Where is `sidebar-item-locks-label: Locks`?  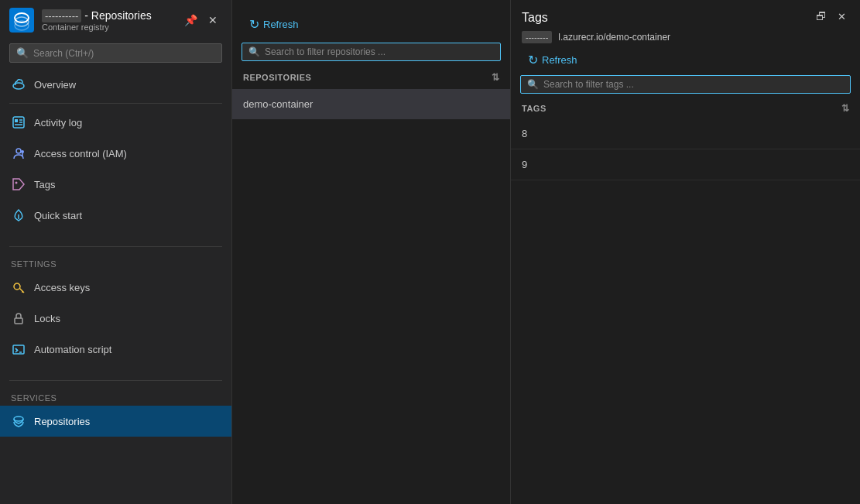
sidebar-item-locks-label: Locks is located at coordinates (47, 319).